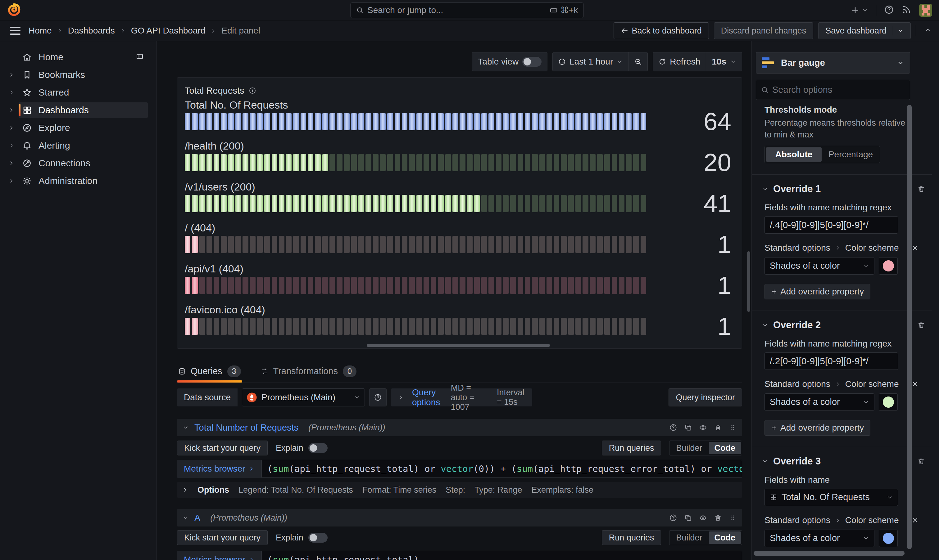  Describe the element at coordinates (638, 62) in the screenshot. I see `zoom-out-time-button` at that location.